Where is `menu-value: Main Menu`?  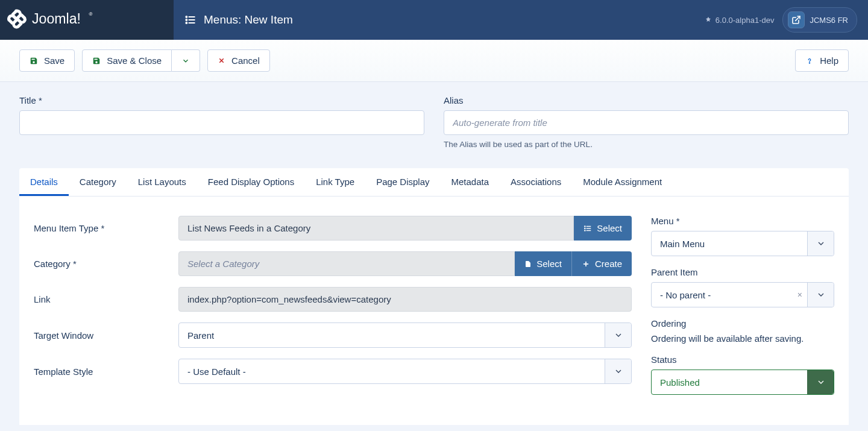
menu-value: Main Menu is located at coordinates (729, 244).